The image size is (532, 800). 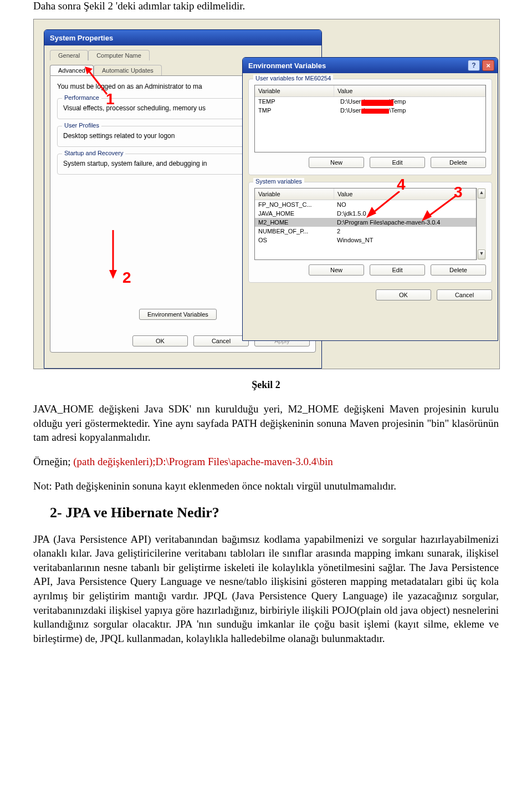 What do you see at coordinates (274, 513) in the screenshot?
I see `section-heading: 2- JPA ve Hibernate Nedir?` at bounding box center [274, 513].